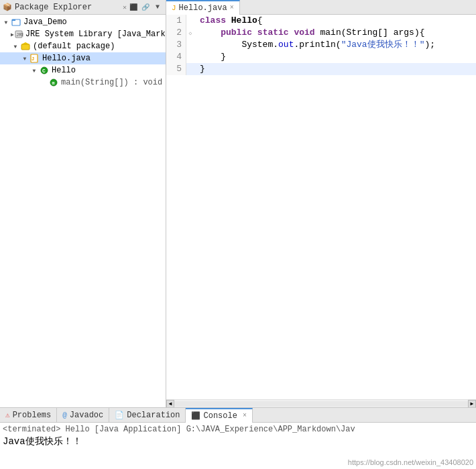  I want to click on tab-console: ⬛ Console ×, so click(219, 415).